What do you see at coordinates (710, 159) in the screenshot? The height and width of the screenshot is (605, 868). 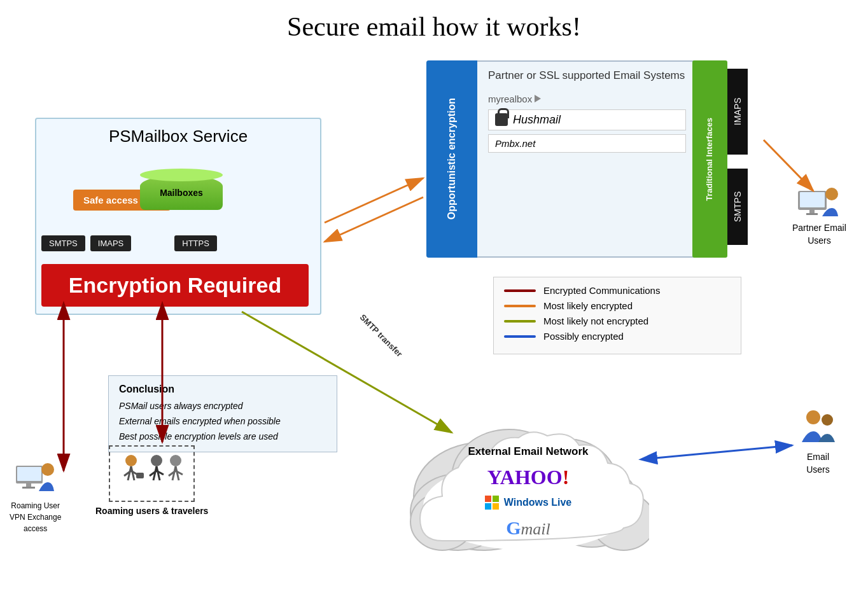 I see `trad-label: Traditional Interfaces` at bounding box center [710, 159].